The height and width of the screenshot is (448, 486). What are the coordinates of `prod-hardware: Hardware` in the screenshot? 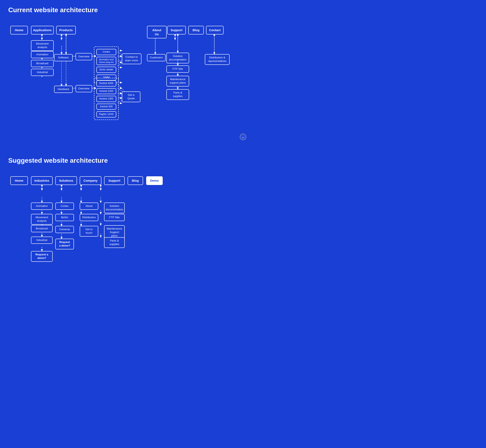 It's located at (64, 89).